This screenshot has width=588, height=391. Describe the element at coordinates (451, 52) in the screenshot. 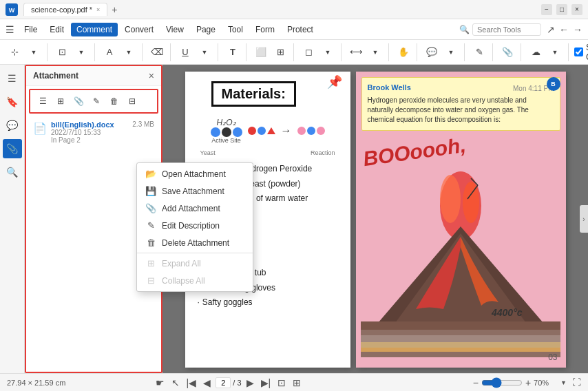

I see `comment-dropdown-button: ▼` at that location.